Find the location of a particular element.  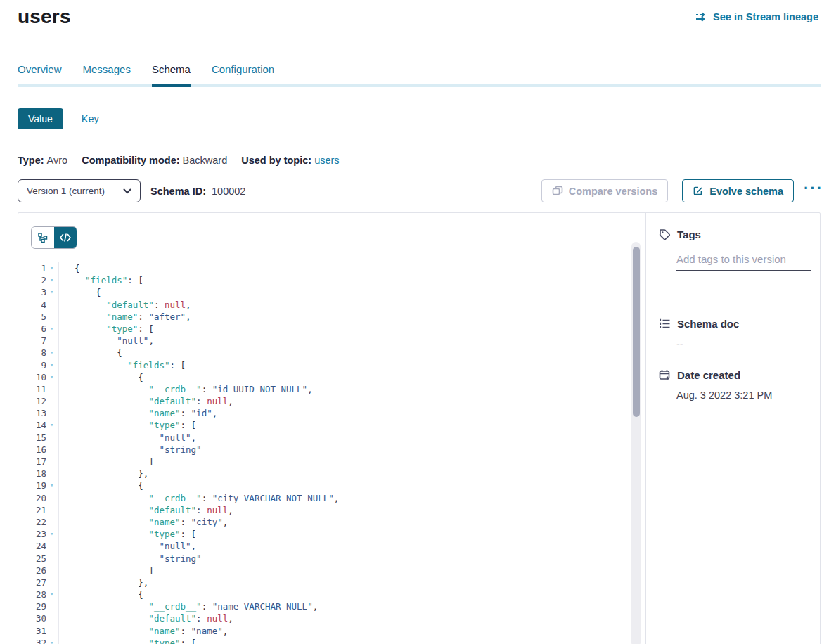

line-number: 2 is located at coordinates (32, 280).